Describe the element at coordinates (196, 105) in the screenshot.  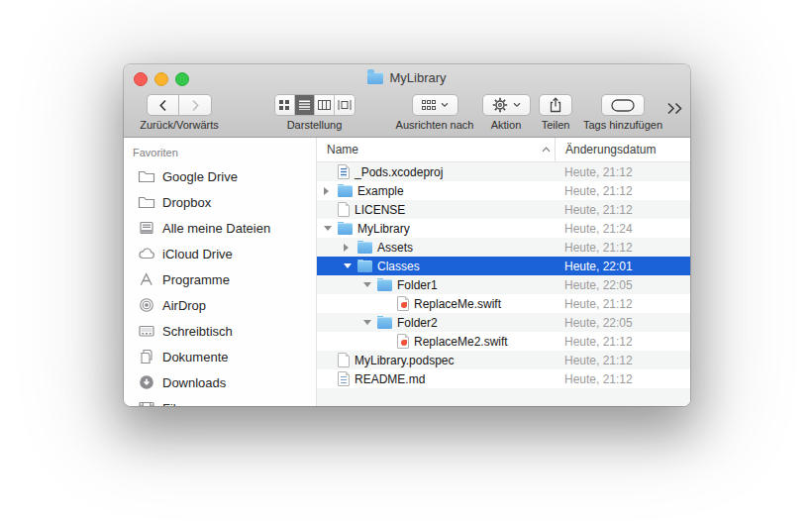
I see `chevron-right-icon` at that location.